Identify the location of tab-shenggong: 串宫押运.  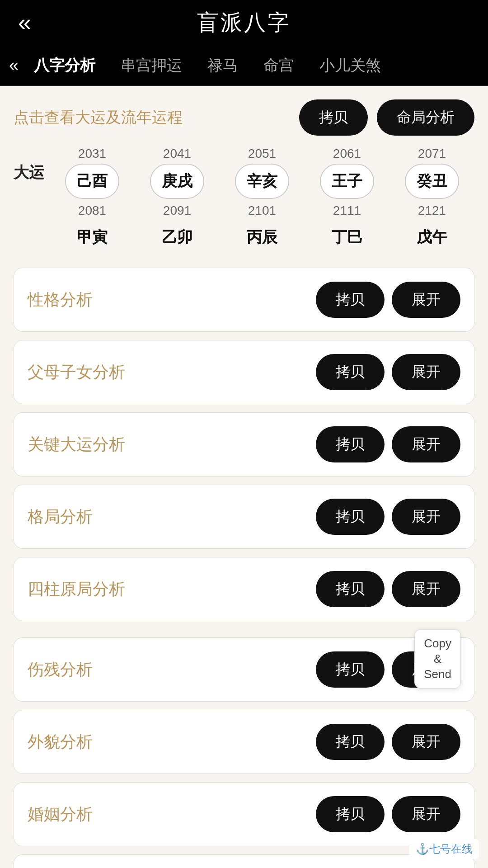
(151, 66).